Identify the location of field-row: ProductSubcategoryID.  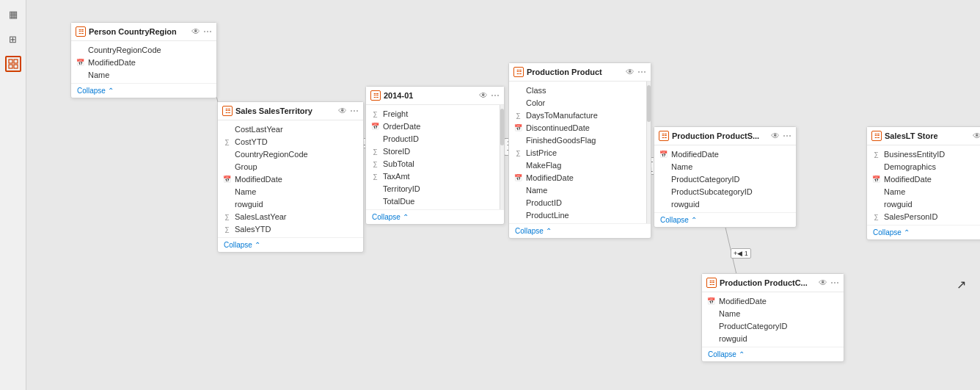
(725, 191).